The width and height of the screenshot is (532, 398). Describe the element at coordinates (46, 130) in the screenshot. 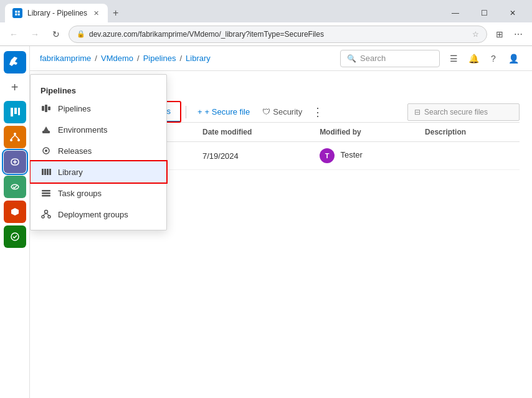

I see `environments-nav-icon` at that location.